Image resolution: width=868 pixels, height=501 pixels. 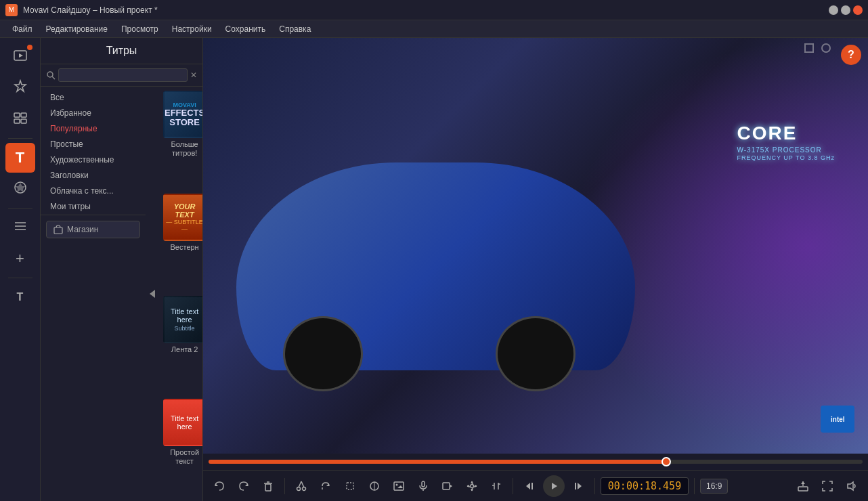 I want to click on category-headings: Заголовки, so click(x=93, y=175).